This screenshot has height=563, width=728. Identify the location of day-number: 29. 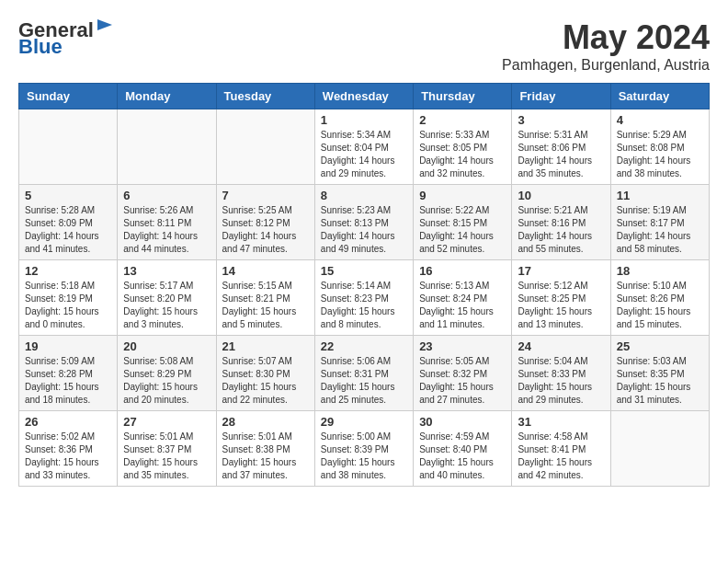
(364, 421).